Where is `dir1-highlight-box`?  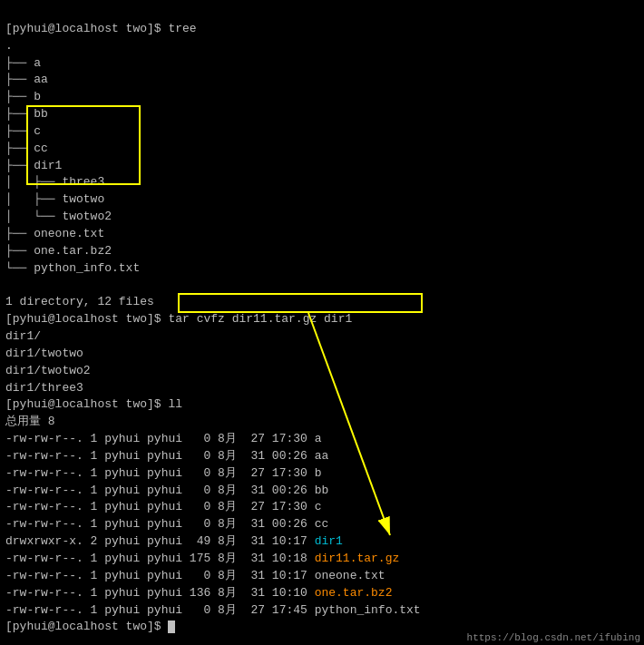 dir1-highlight-box is located at coordinates (83, 145).